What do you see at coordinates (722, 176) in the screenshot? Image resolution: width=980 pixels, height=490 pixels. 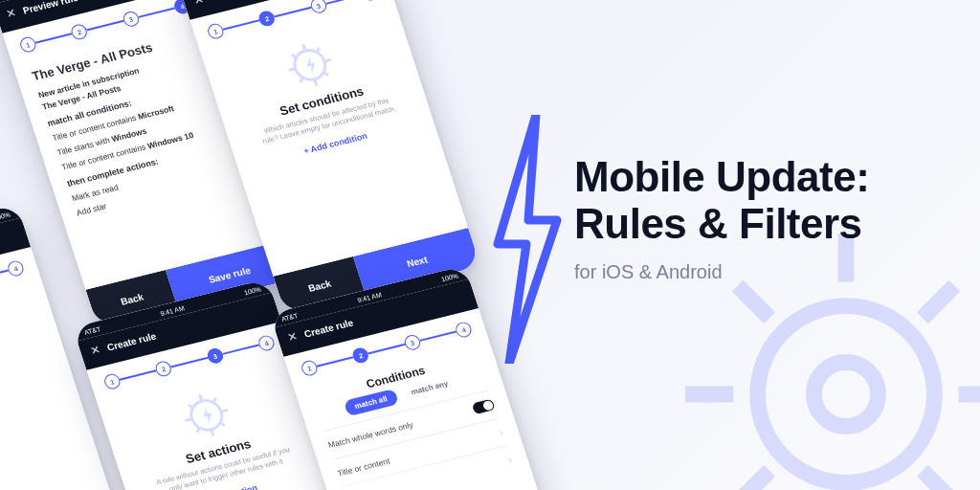 I see `headline-line1: Mobile Update:` at bounding box center [722, 176].